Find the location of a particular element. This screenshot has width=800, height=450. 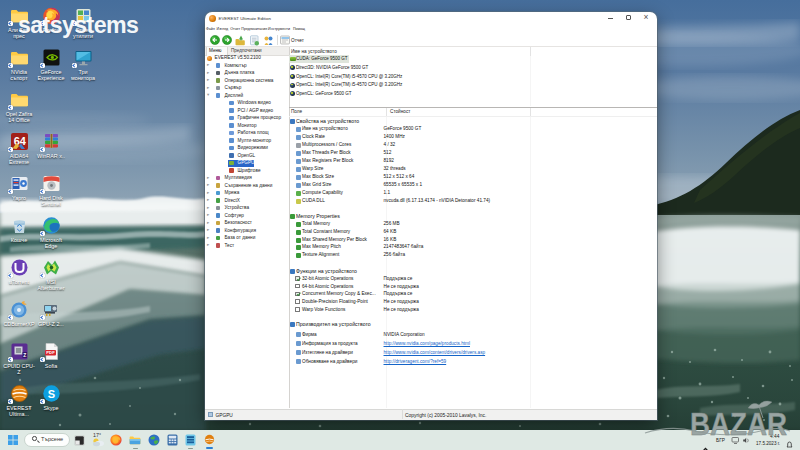

svg-text: Z is located at coordinates (24, 355).